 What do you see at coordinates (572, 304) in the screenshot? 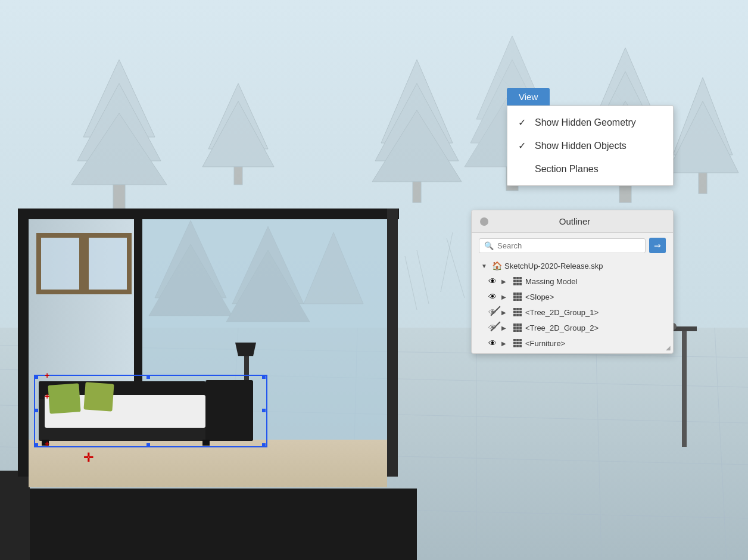
I see `outliner-tree: ▼ 🏠 SketchUp-2020-Release.skp 👁 ▶ Massin…` at bounding box center [572, 304].